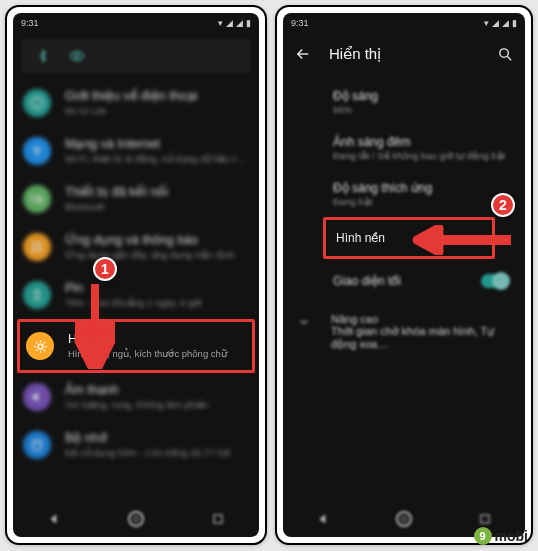 Image resolution: width=538 pixels, height=551 pixels. I want to click on annotation-badge-1: 1, so click(105, 269).